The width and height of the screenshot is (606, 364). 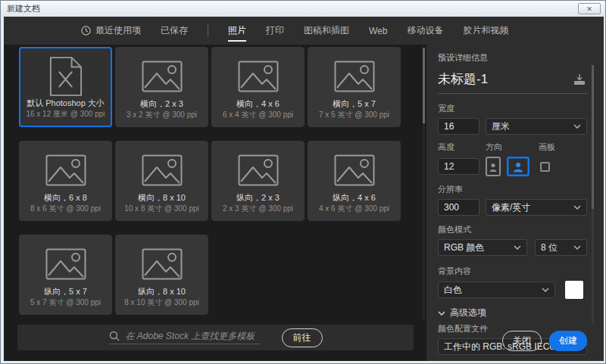 I want to click on preset-title: 纵向，8 x 10, so click(x=162, y=292).